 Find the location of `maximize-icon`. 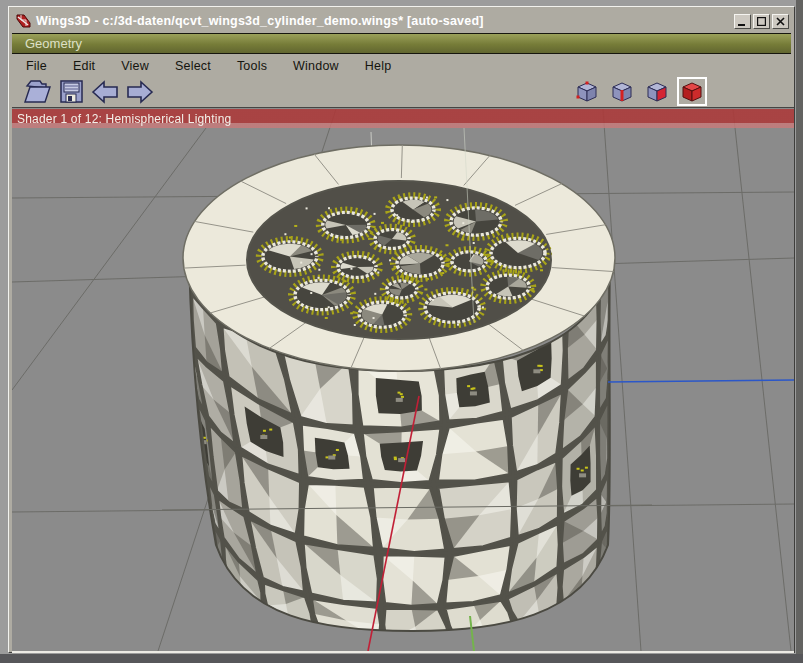

maximize-icon is located at coordinates (762, 22).